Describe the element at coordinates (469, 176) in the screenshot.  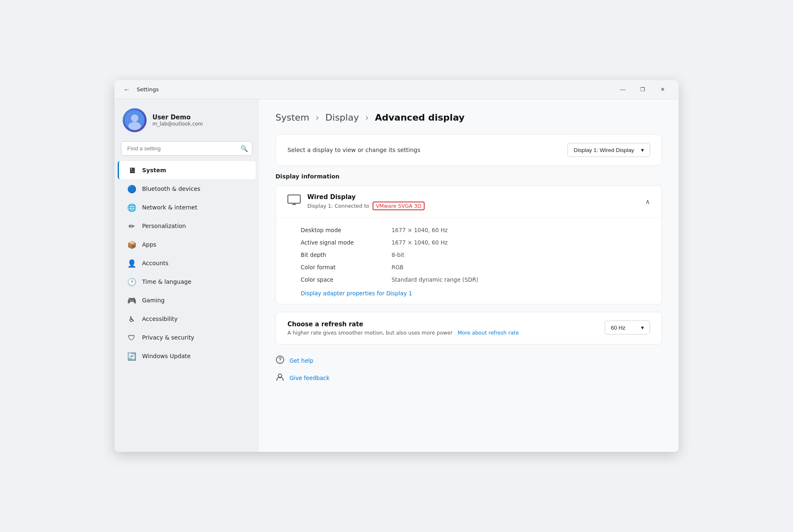
I see `display-info-section-title: Display information` at that location.